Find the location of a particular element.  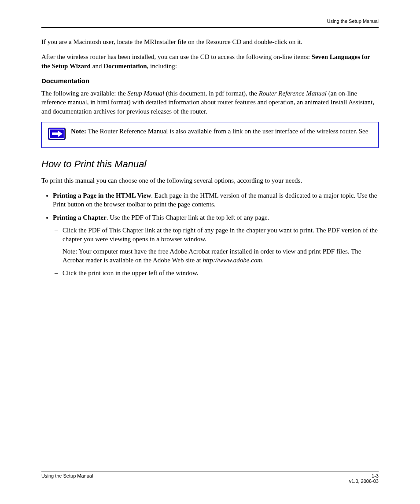

documentation-paragraph: The following are available: the Setup M… is located at coordinates (210, 102).